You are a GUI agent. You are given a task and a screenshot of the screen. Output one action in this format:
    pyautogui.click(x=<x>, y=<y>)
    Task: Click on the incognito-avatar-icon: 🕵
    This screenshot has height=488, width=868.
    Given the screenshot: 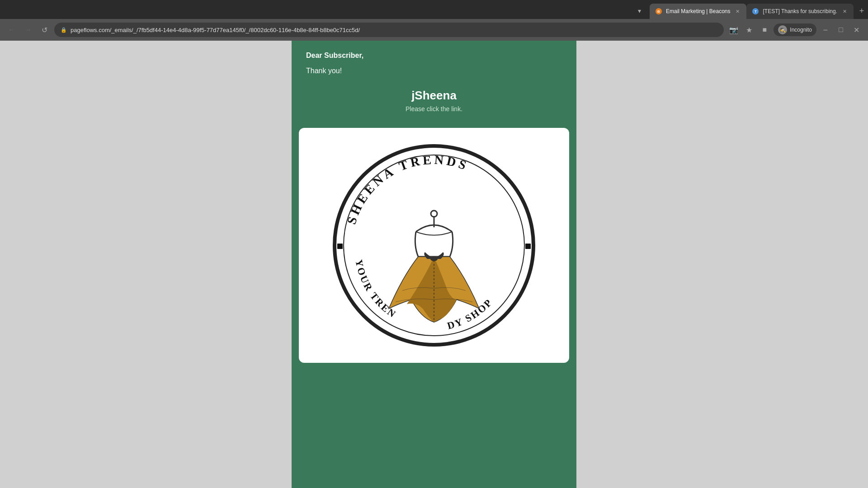 What is the action you would take?
    pyautogui.click(x=783, y=30)
    